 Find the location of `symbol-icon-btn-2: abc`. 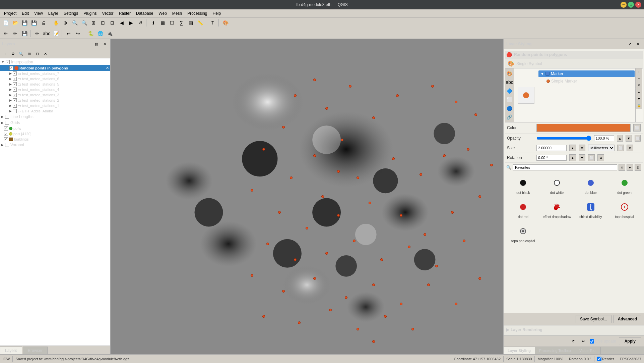

symbol-icon-btn-2: abc is located at coordinates (510, 82).